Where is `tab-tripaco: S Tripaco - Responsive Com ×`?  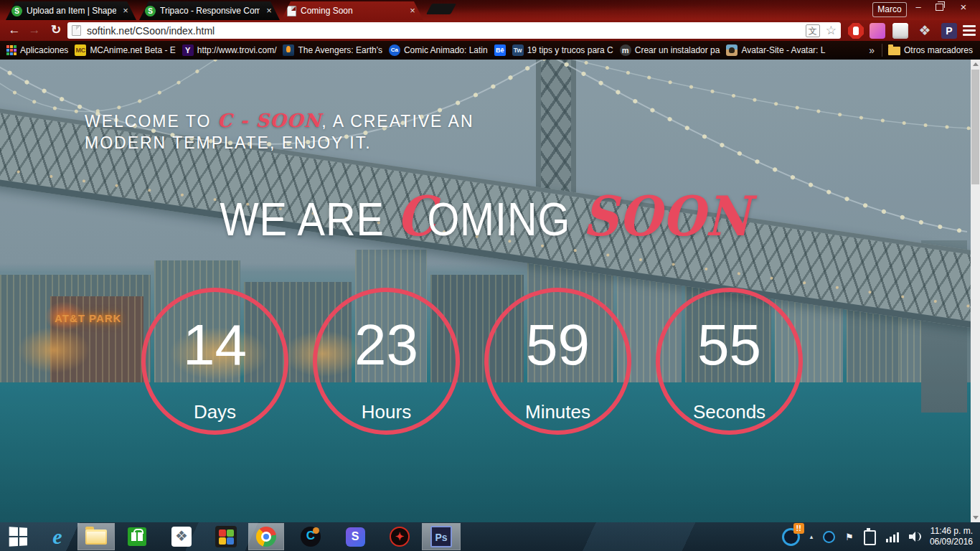
tab-tripaco: S Tripaco - Responsive Com × is located at coordinates (209, 11).